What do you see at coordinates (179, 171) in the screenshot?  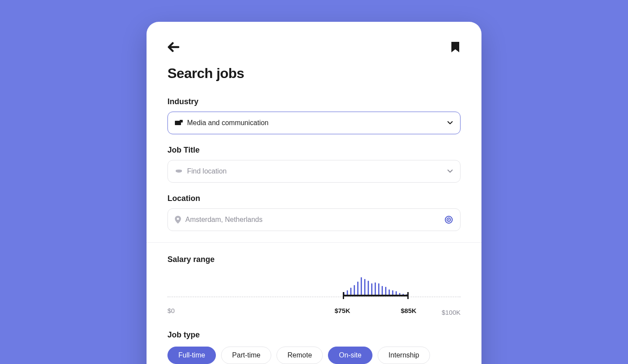 I see `briefcase-icon` at bounding box center [179, 171].